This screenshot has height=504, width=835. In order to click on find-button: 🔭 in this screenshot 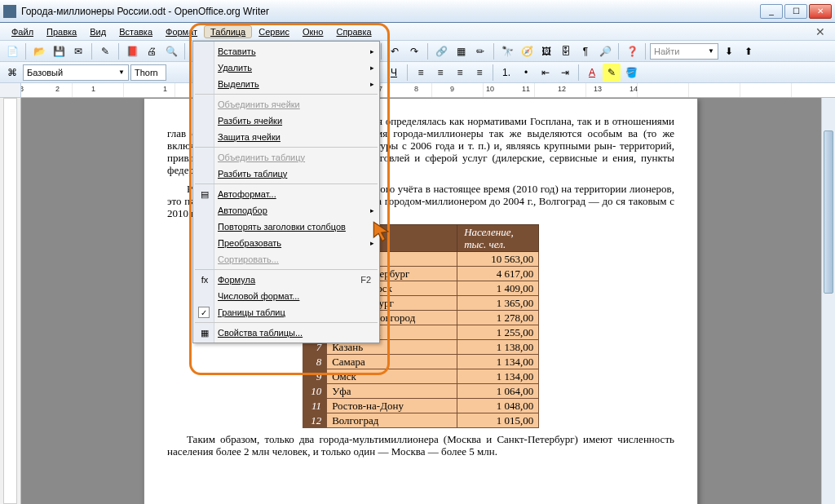, I will do `click(507, 51)`.